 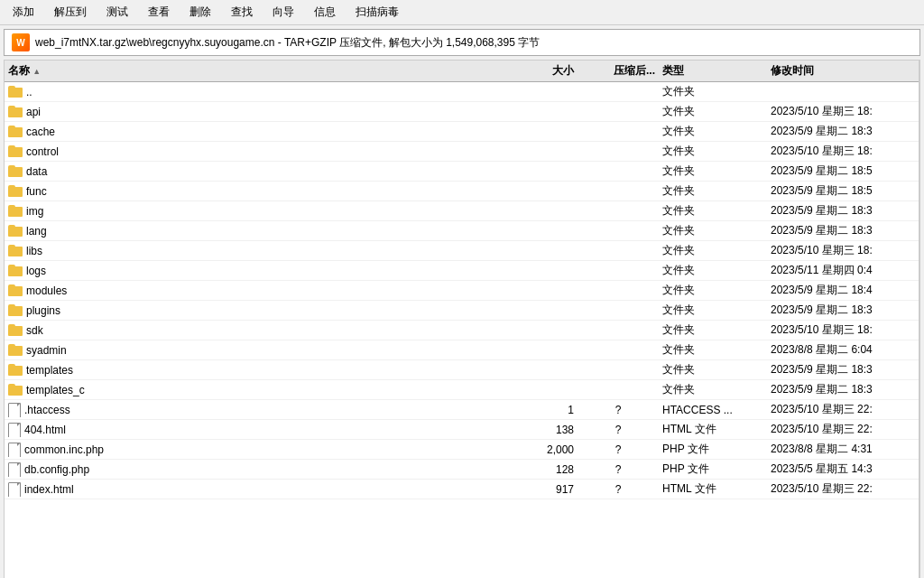 What do you see at coordinates (36, 271) in the screenshot?
I see `file-name-label: logs` at bounding box center [36, 271].